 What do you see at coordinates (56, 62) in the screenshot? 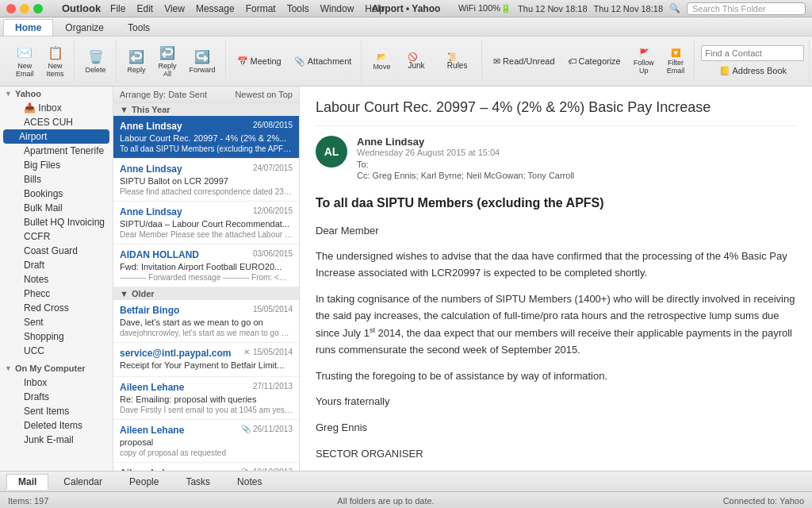
I see `new-items-button: 📋 NewItems` at bounding box center [56, 62].